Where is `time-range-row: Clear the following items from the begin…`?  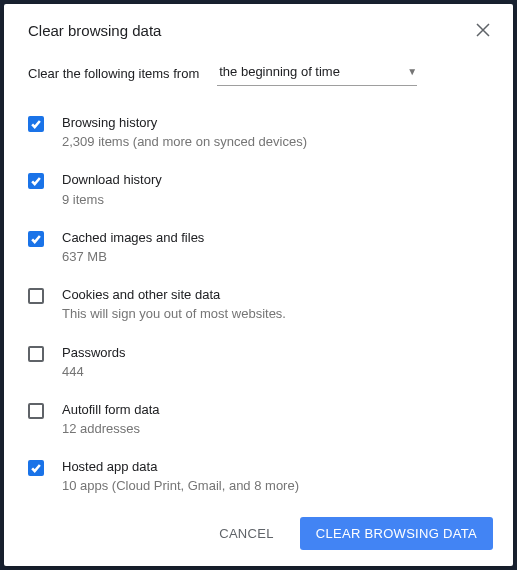 time-range-row: Clear the following items from the begin… is located at coordinates (258, 76).